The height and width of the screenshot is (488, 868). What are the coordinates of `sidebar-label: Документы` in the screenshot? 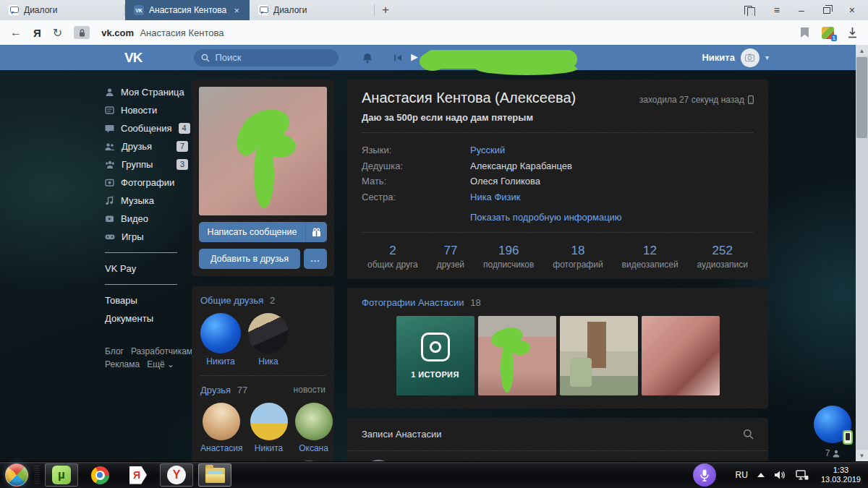 It's located at (129, 318).